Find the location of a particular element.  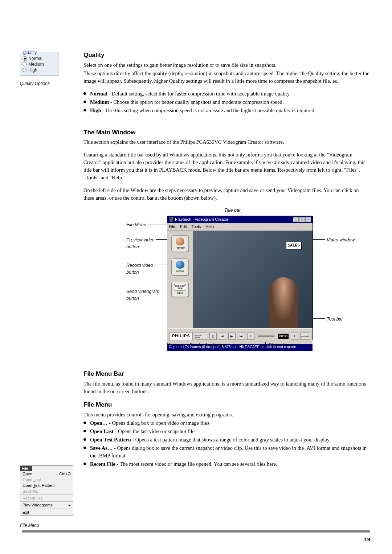

rewind-icon: ⏮ is located at coordinates (222, 336).